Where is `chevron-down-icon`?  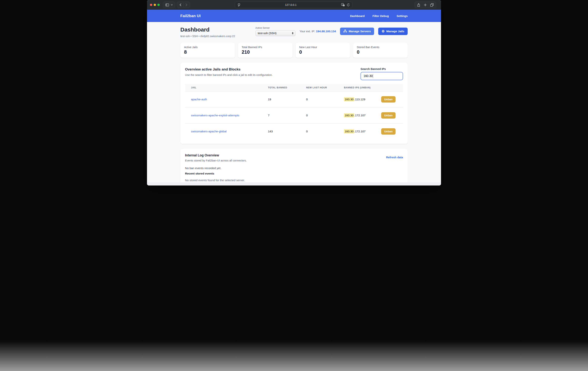
chevron-down-icon is located at coordinates (172, 5).